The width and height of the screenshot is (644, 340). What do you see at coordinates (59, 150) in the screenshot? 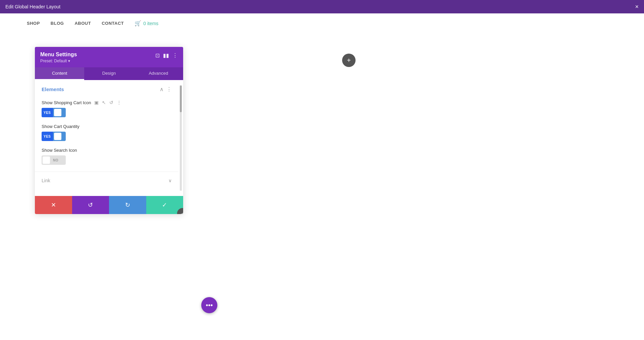
I see `search-icon-label: Show Search Icon` at bounding box center [59, 150].